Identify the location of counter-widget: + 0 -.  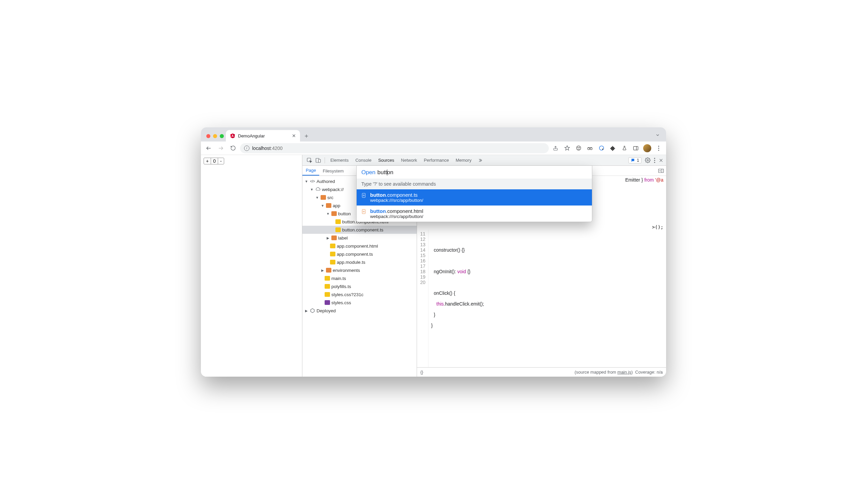
(214, 161).